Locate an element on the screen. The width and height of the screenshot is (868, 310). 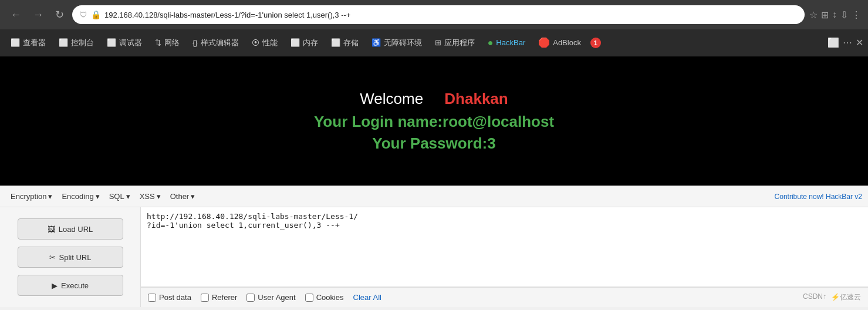
lock-icon: 🔒 is located at coordinates (96, 15).